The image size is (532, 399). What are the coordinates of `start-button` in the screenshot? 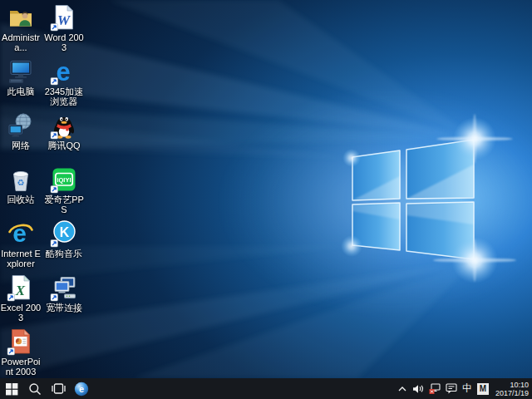 It's located at (12, 389).